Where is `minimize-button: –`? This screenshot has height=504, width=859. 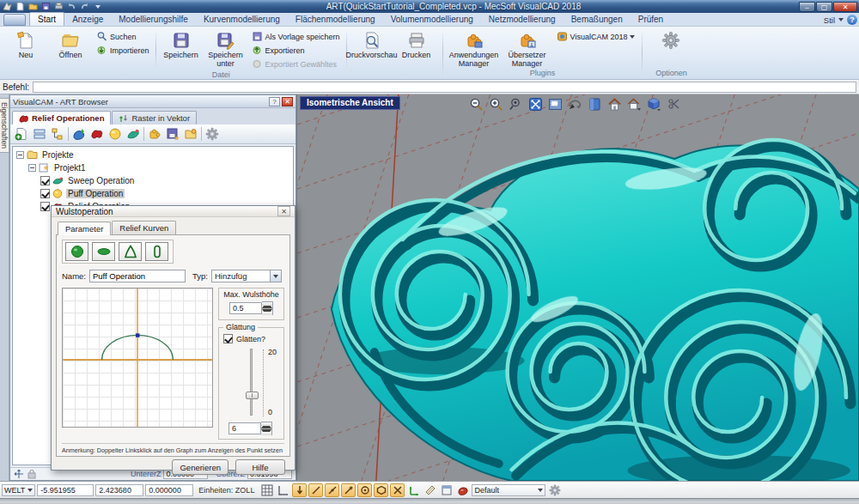 minimize-button: – is located at coordinates (807, 7).